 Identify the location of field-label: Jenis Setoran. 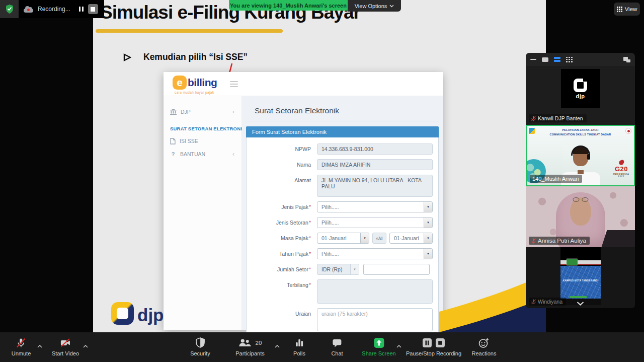
(292, 223).